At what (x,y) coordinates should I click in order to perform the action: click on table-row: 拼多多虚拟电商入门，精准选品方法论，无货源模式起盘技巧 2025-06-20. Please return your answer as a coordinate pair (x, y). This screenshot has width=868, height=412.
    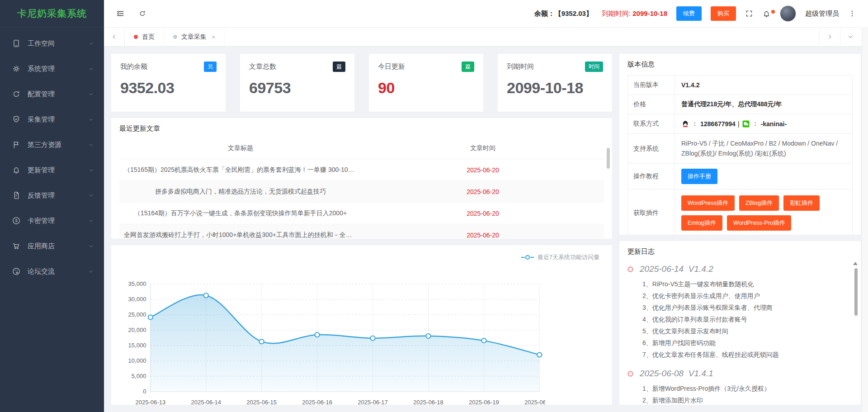
    Looking at the image, I should click on (362, 192).